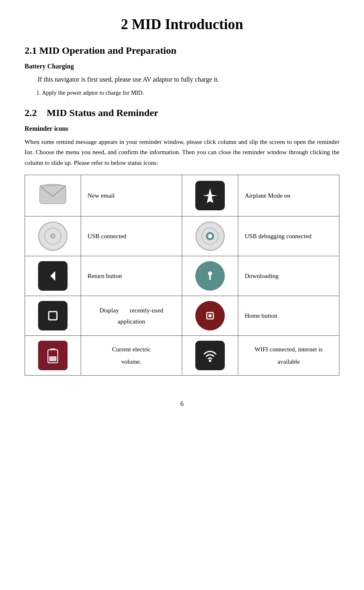 The width and height of the screenshot is (364, 590). What do you see at coordinates (182, 80) in the screenshot?
I see `battery-para1: If this navigator is first used, please …` at bounding box center [182, 80].